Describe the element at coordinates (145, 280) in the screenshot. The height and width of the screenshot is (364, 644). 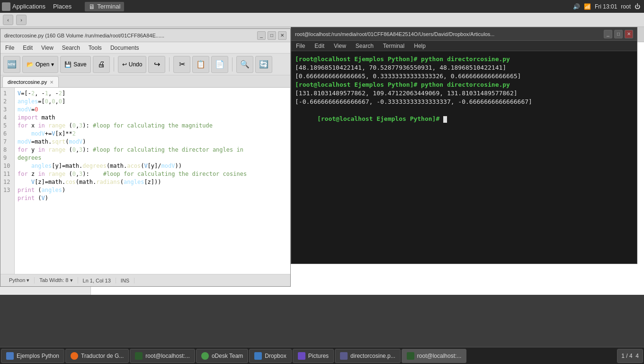
I see `gedit-statusbar: Python ▾ Tab Width: 8 ▾ Ln 1, Col 13 INS` at that location.